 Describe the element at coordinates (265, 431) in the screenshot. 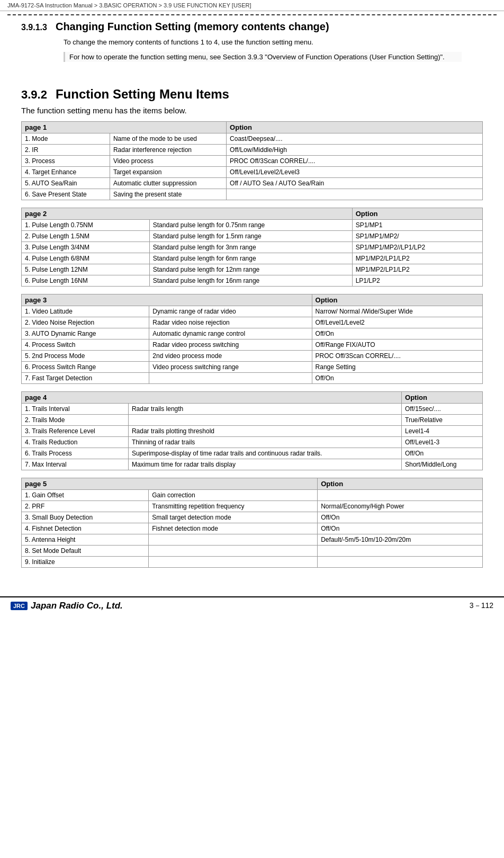

I see `row-desc: Radar trails plotting threshold` at that location.